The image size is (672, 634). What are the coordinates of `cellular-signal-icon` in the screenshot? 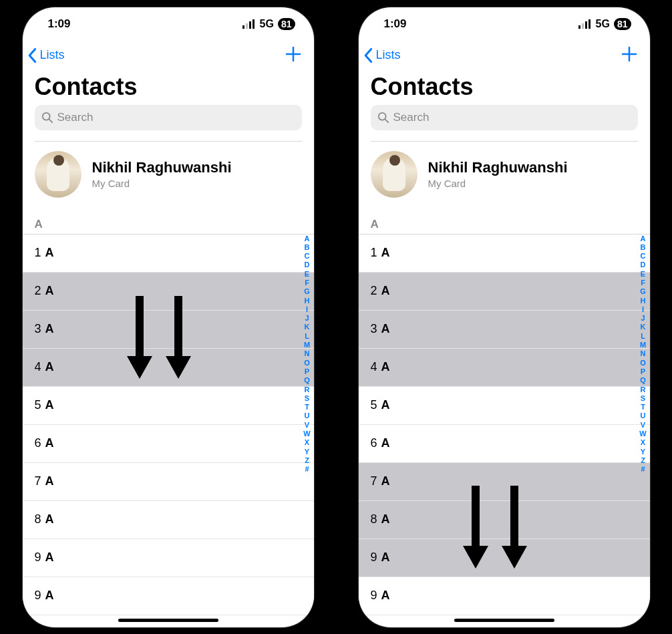 It's located at (585, 24).